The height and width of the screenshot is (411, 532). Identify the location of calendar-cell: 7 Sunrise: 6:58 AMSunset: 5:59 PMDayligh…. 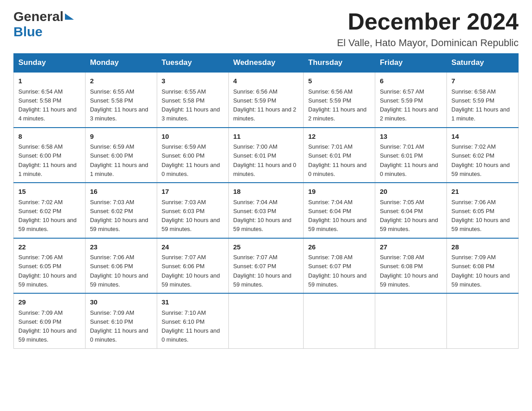
(483, 100).